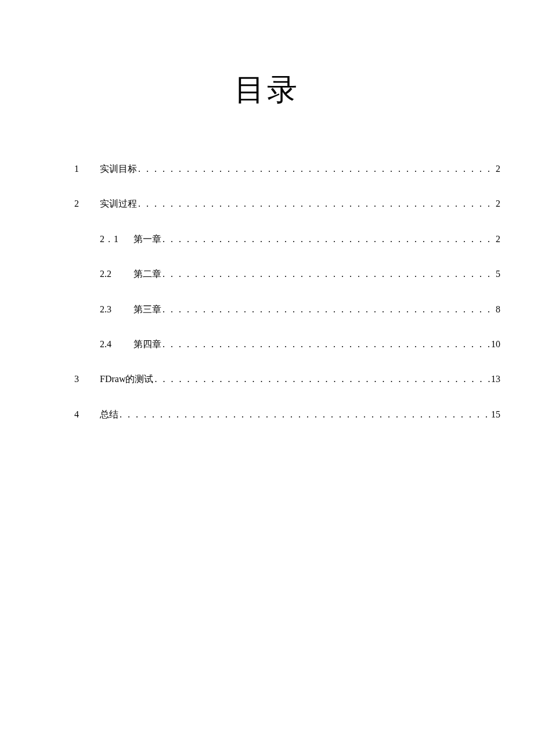  What do you see at coordinates (287, 344) in the screenshot?
I see `toc-entry: 2.4 第四章 10` at bounding box center [287, 344].